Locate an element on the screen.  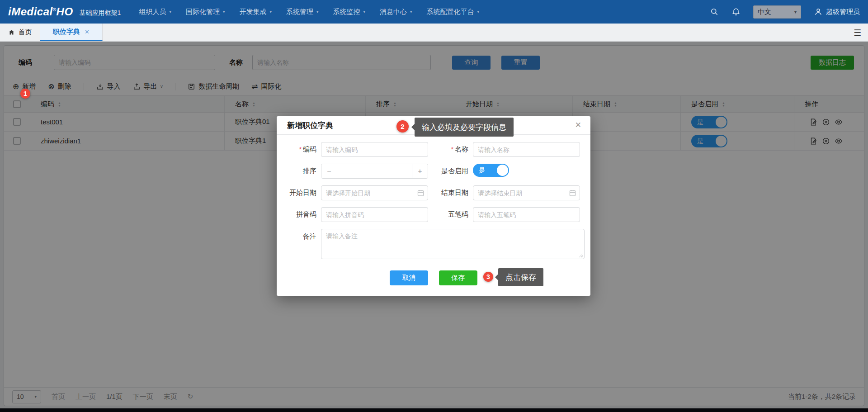
close-icon: ✕ is located at coordinates (578, 125).